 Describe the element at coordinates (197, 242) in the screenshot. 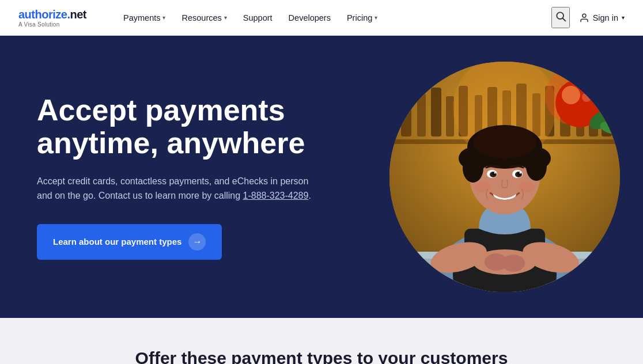

I see `arrow-icon: →` at that location.